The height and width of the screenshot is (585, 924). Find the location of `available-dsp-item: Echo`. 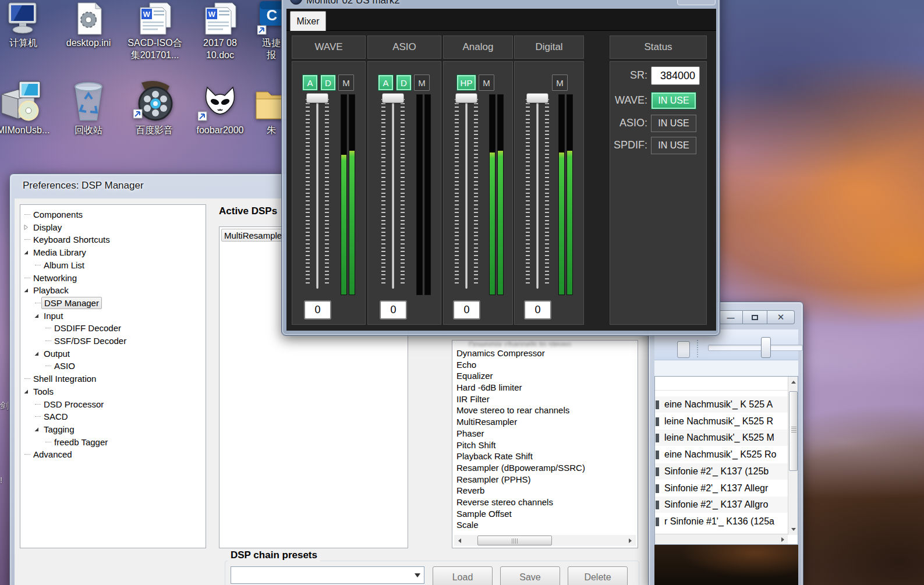

available-dsp-item: Echo is located at coordinates (545, 365).